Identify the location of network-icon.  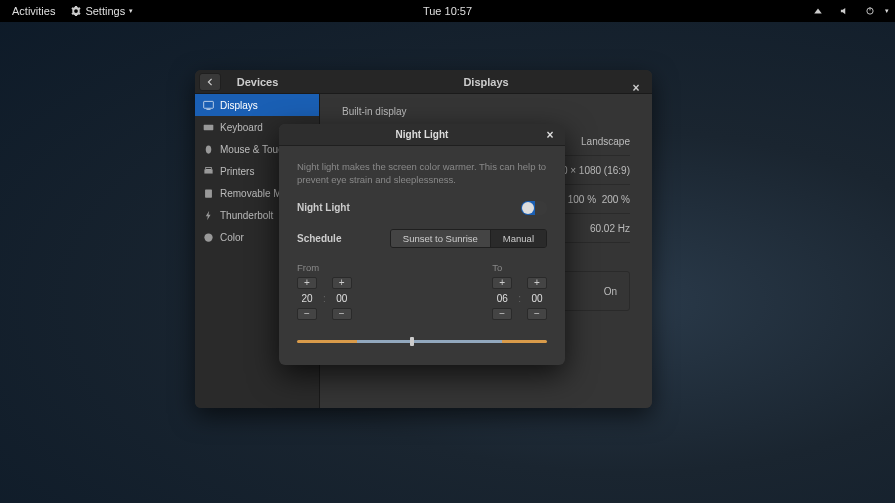
(818, 11).